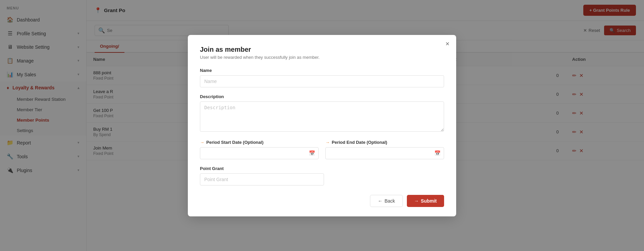  Describe the element at coordinates (259, 142) in the screenshot. I see `period-start-label: → Period Start Date (Optional)` at that location.